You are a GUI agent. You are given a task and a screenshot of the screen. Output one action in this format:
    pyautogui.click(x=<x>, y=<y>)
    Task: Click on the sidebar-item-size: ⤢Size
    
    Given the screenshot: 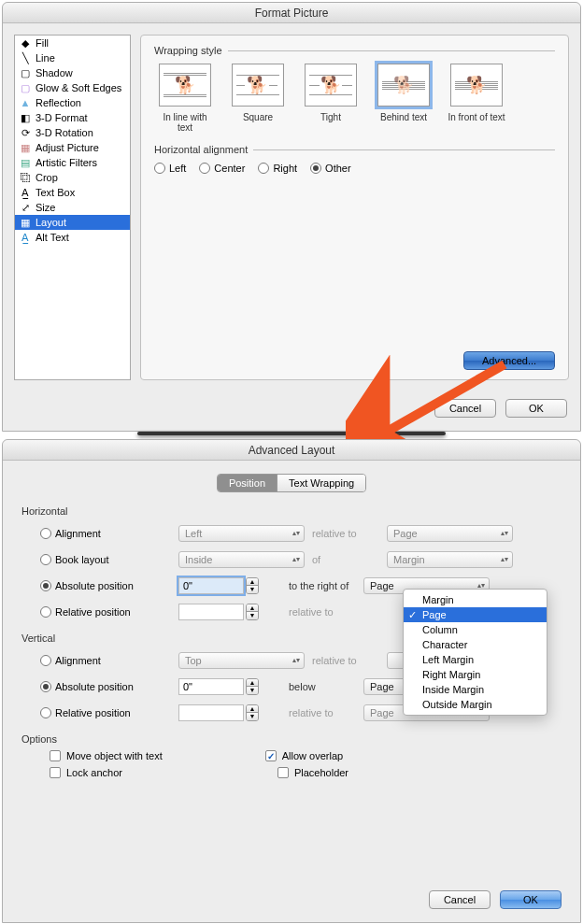 What is the action you would take?
    pyautogui.click(x=73, y=207)
    